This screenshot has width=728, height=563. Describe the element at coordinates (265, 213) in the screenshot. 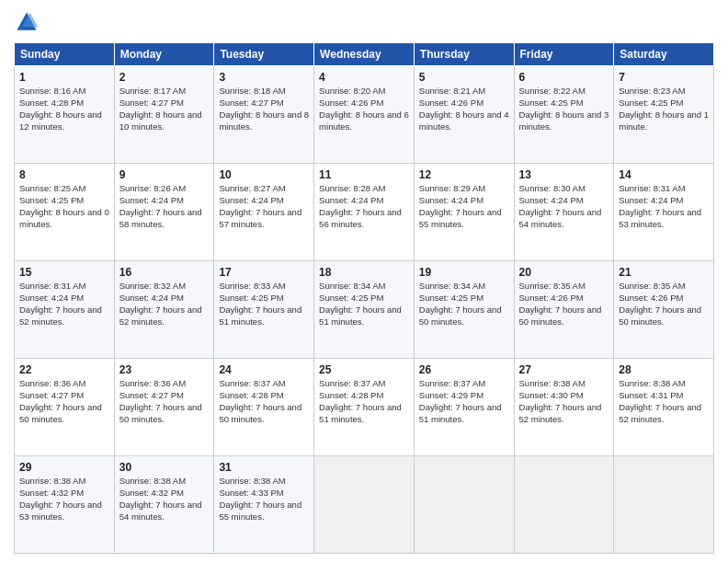

I see `day-cell: 10Sunrise: 8:27 AMSunset: 4:24 PMDayligh…` at that location.